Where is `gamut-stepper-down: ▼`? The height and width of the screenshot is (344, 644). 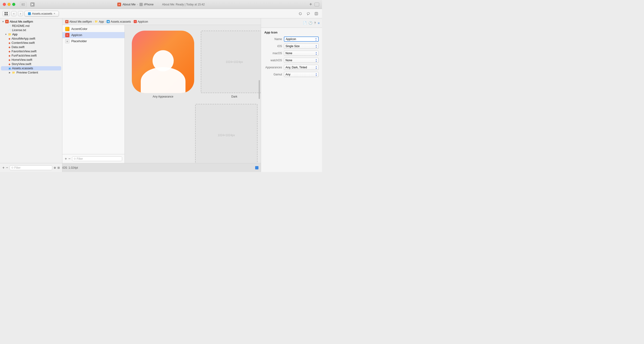
gamut-stepper-down: ▼ is located at coordinates (316, 76).